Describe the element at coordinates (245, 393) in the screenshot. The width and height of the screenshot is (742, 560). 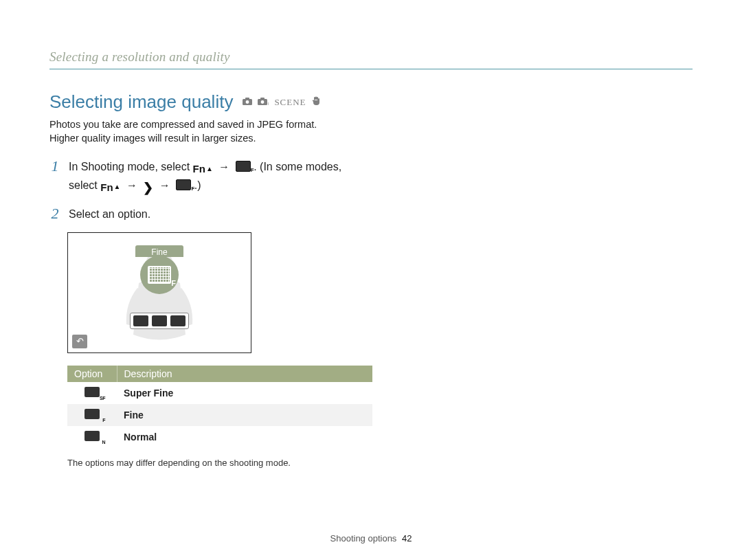
I see `option-label: Super Fine` at that location.